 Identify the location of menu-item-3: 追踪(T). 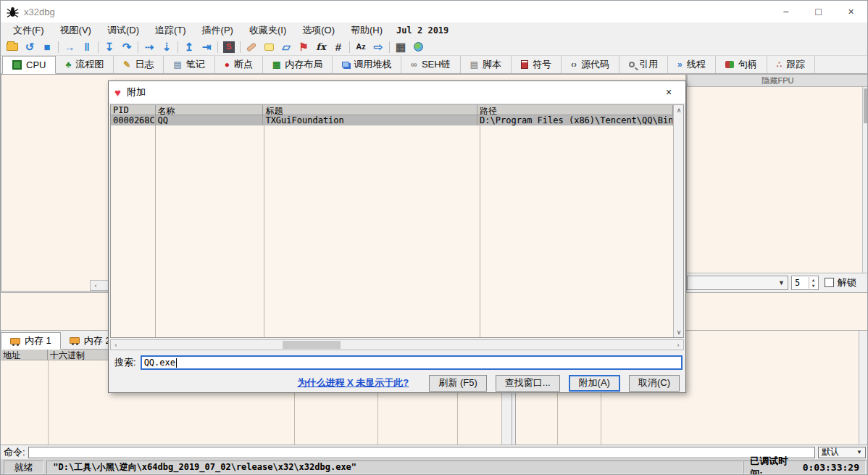
(171, 30).